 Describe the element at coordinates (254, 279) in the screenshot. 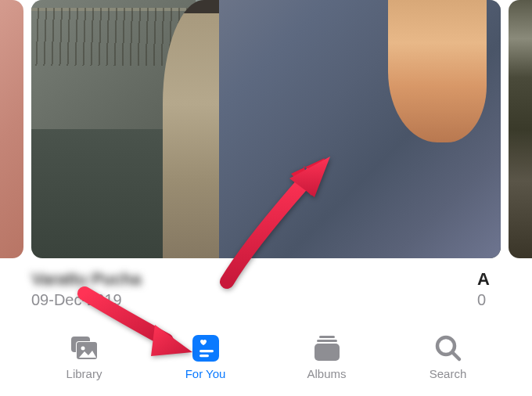

I see `memory-title: Varattu Pucha` at that location.